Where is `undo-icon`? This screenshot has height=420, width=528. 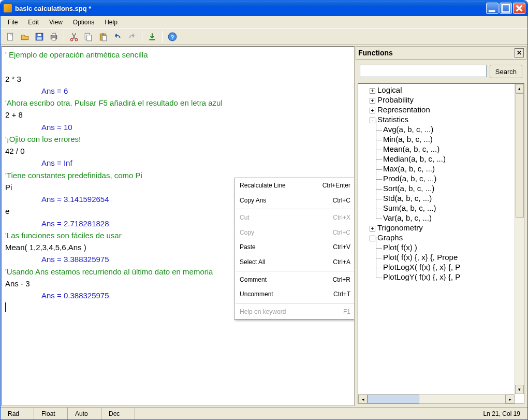
undo-icon is located at coordinates (118, 37).